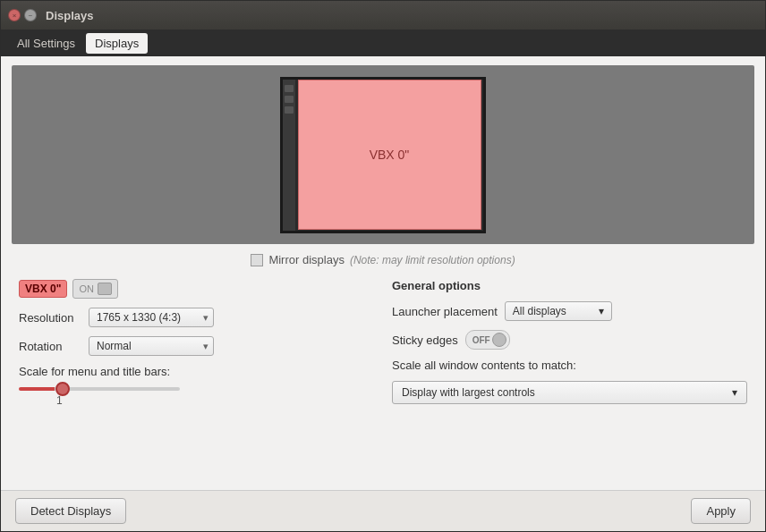 The width and height of the screenshot is (766, 532). What do you see at coordinates (43, 289) in the screenshot?
I see `display-tag: VBX 0"` at bounding box center [43, 289].